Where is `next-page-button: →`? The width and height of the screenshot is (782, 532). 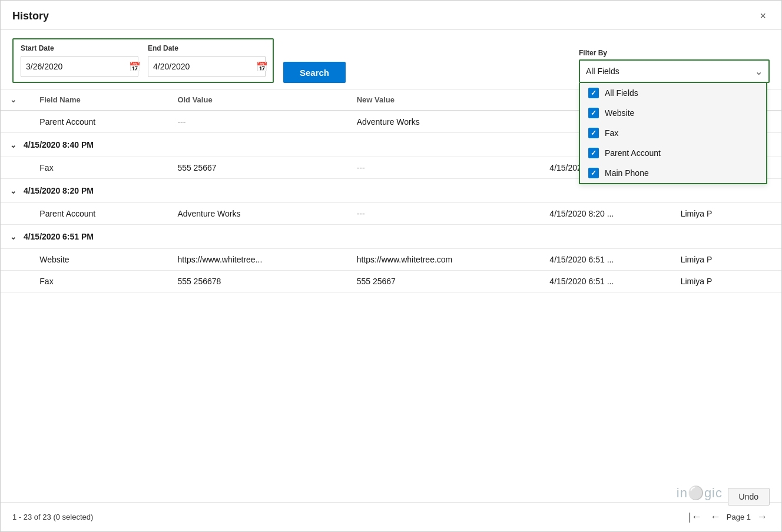
next-page-button: → is located at coordinates (762, 517).